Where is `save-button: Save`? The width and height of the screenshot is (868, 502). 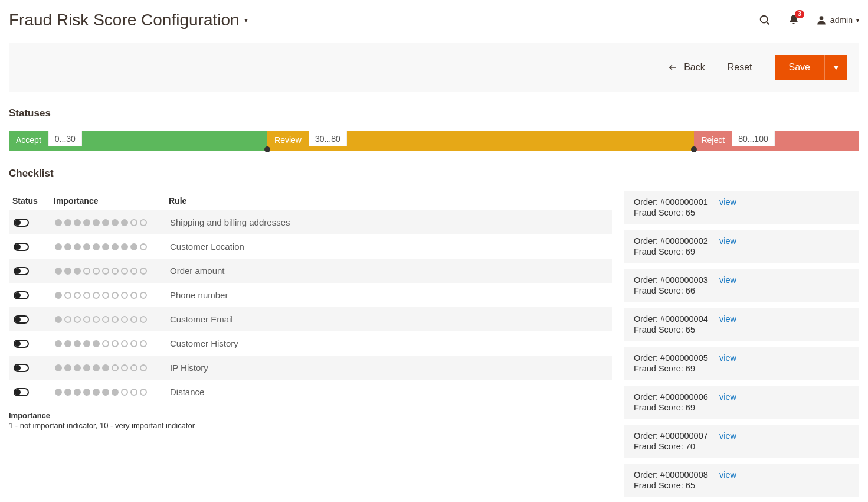 save-button: Save is located at coordinates (800, 67).